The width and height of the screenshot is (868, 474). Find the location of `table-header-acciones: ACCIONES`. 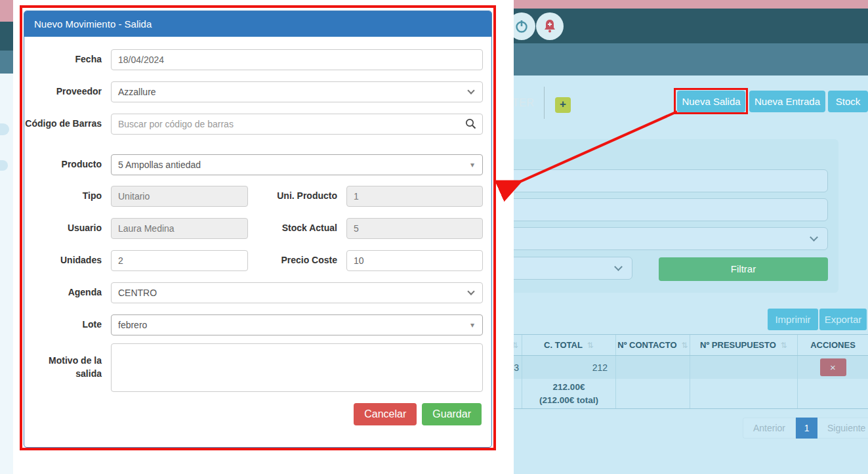

table-header-acciones: ACCIONES is located at coordinates (833, 345).